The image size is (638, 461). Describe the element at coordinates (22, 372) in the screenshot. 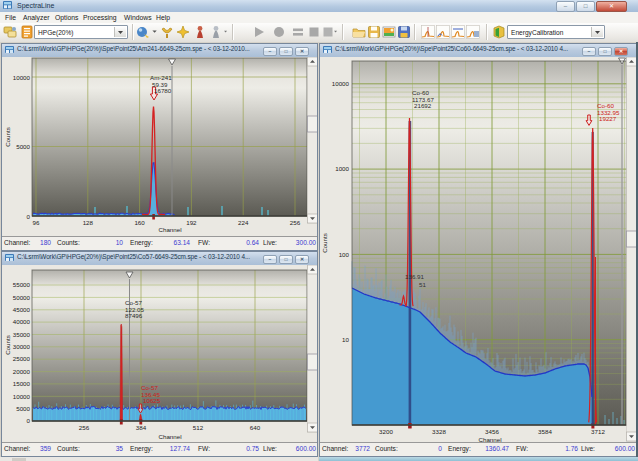

I see `svg-text: 20000` at that location.